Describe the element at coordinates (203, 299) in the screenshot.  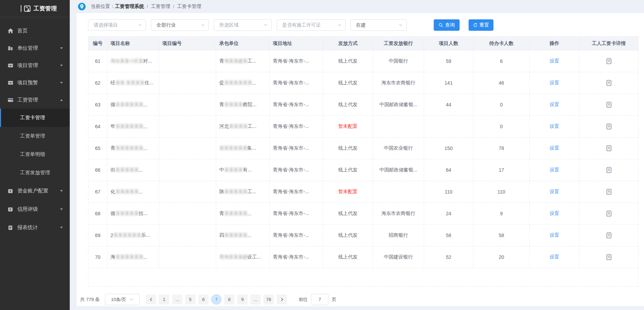
I see `page-button-6: 6` at that location.